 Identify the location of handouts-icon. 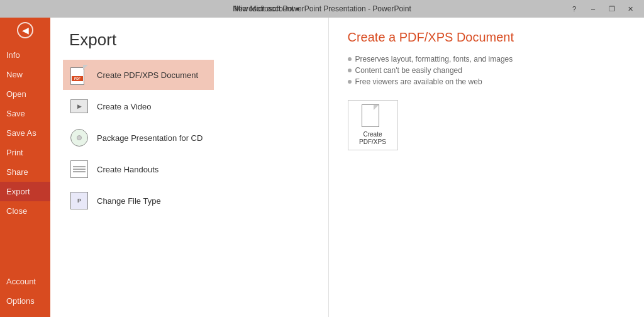
(79, 169).